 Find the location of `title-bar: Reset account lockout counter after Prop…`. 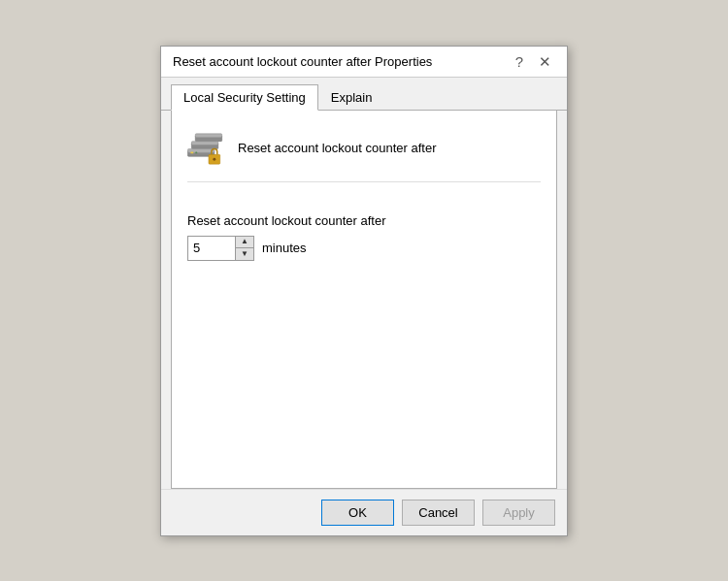

title-bar: Reset account lockout counter after Prop… is located at coordinates (364, 62).